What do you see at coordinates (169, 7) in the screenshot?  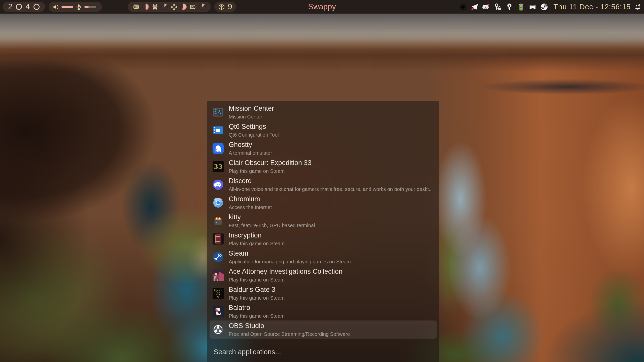 I see `system-monitor-pill` at bounding box center [169, 7].